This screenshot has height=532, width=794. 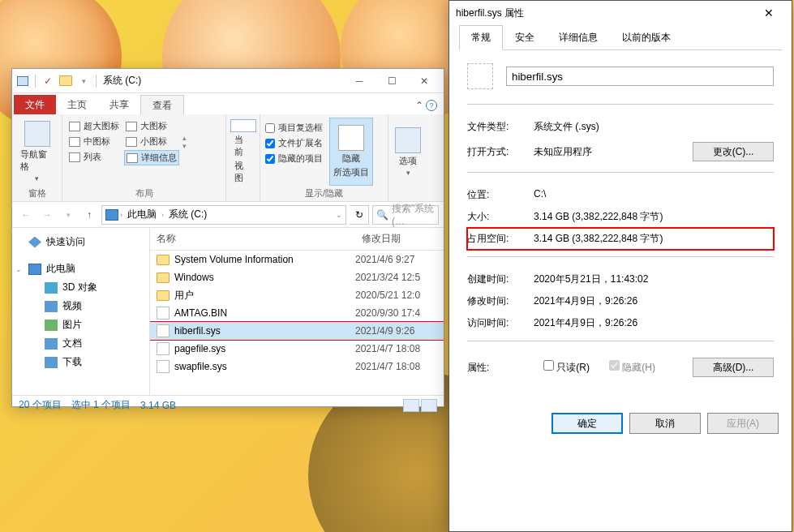 I want to click on readonly-checkbox: 只读(R), so click(x=566, y=367).